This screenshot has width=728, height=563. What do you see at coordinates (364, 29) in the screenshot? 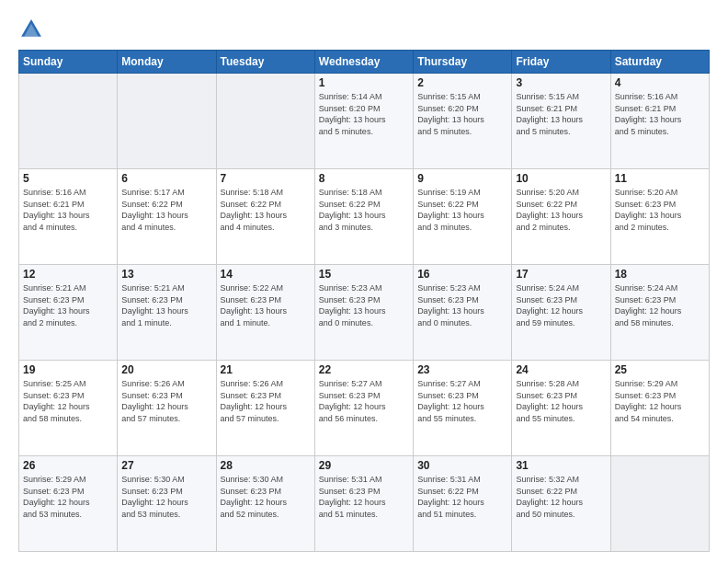
I see `header` at bounding box center [364, 29].